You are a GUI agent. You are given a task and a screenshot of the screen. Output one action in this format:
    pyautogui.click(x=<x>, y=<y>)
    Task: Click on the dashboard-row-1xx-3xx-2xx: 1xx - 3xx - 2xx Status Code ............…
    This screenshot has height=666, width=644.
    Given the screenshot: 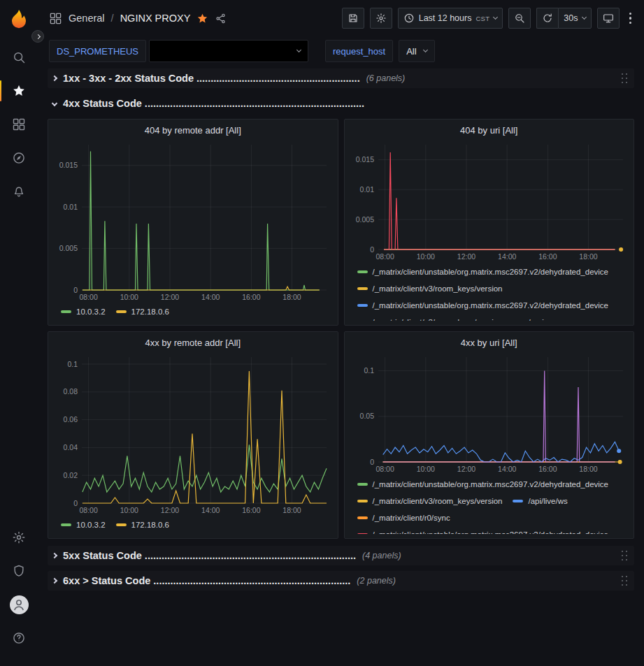 What is the action you would take?
    pyautogui.click(x=341, y=78)
    